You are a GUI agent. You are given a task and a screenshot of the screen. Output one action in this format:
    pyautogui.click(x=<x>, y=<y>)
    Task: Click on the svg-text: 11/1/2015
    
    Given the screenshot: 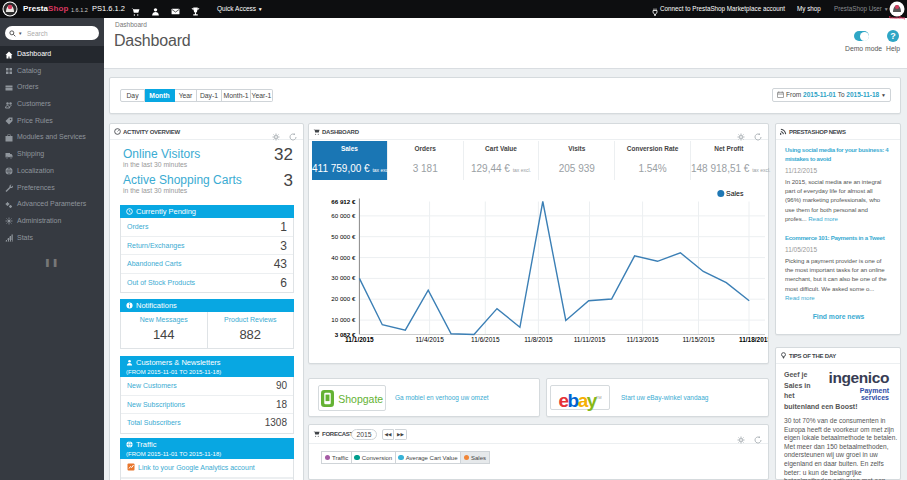 What is the action you would take?
    pyautogui.click(x=360, y=340)
    